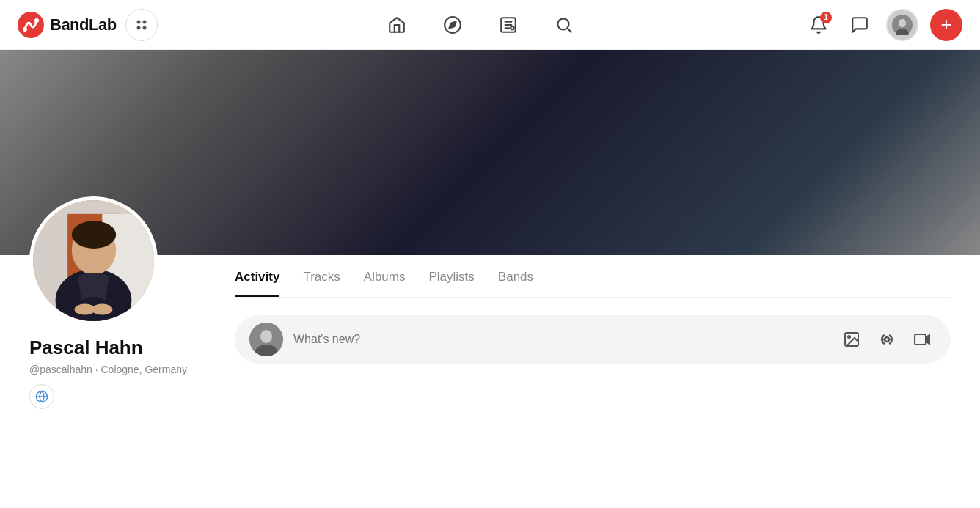  Describe the element at coordinates (887, 339) in the screenshot. I see `add-audio-button` at that location.